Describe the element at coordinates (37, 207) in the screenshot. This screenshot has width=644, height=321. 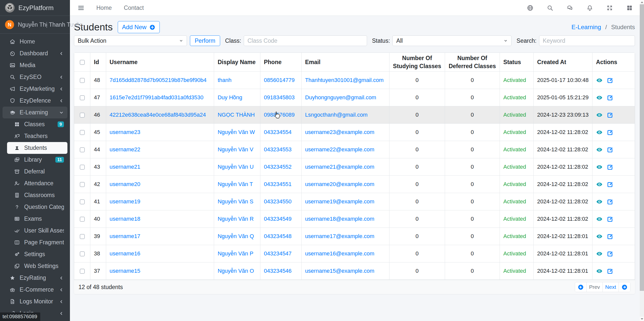
I see `sidebar-item-question-categories: Question Categories` at that location.